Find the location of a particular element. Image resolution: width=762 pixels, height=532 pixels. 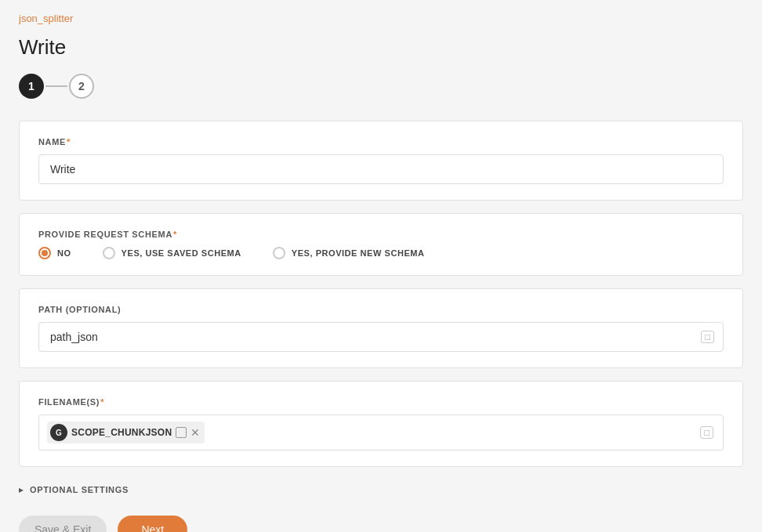

filename-tag: G SCOPE_CHUNKJSON ✕ is located at coordinates (125, 432).